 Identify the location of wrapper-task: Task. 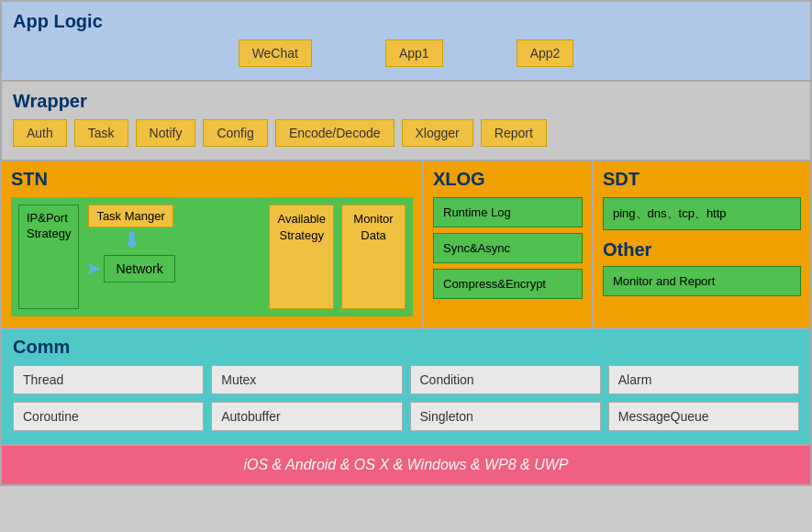
(101, 133).